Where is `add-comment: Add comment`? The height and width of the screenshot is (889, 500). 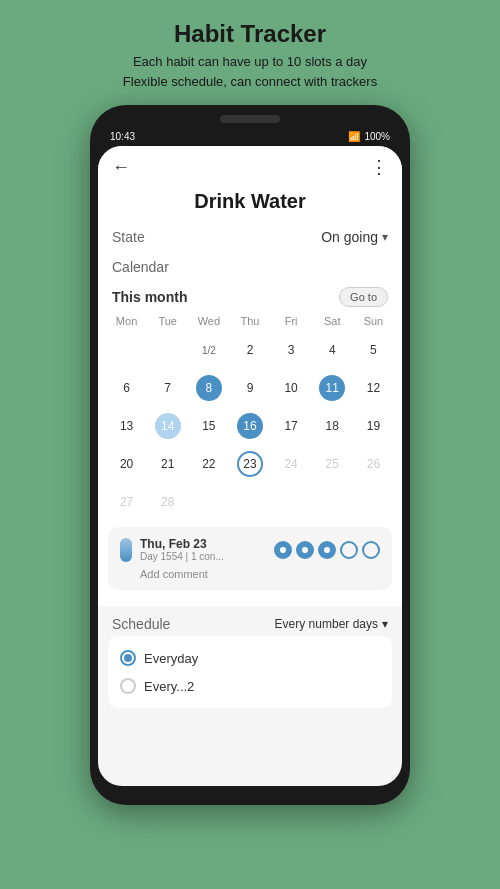 add-comment: Add comment is located at coordinates (250, 574).